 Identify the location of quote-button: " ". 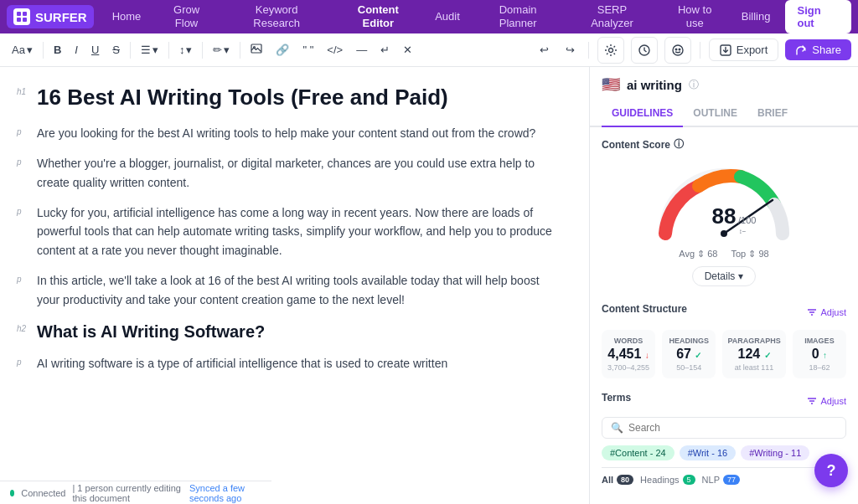
(308, 50).